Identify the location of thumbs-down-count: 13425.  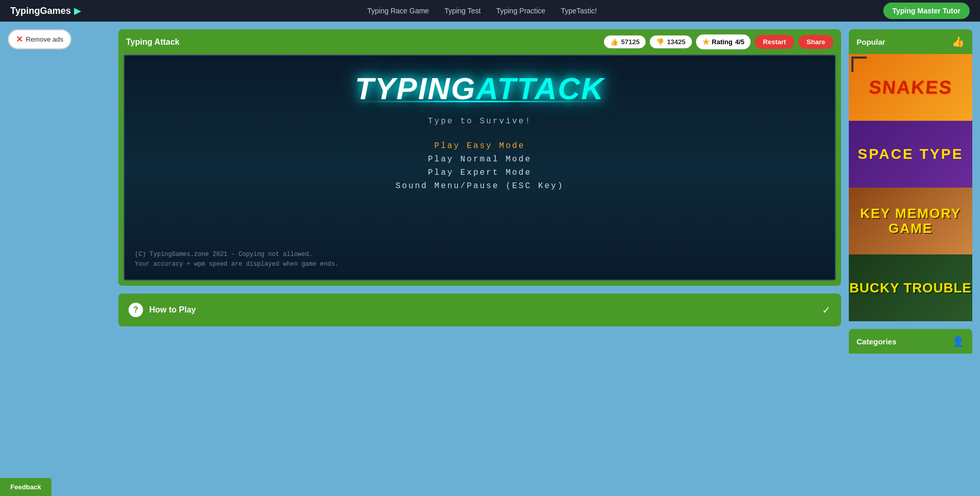
(676, 42).